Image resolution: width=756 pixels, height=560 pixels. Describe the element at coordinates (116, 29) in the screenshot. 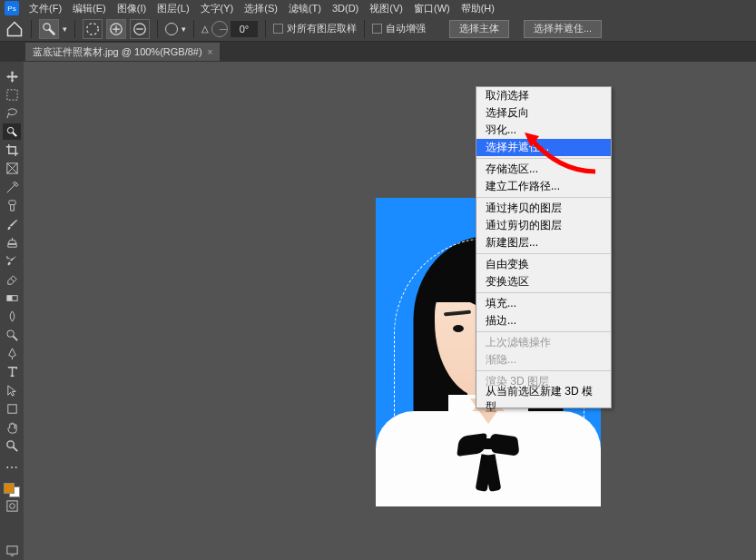

I see `add-selection-icon` at that location.